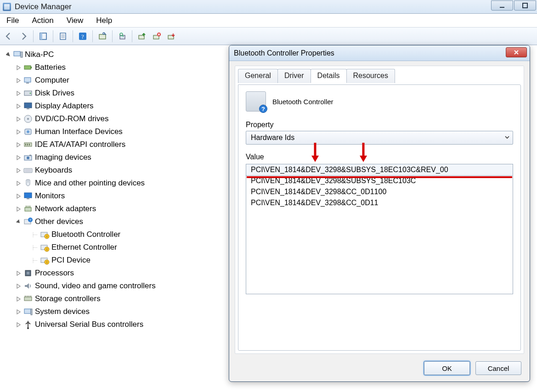  What do you see at coordinates (315, 152) in the screenshot?
I see `annotation-arrow-icon` at bounding box center [315, 152].